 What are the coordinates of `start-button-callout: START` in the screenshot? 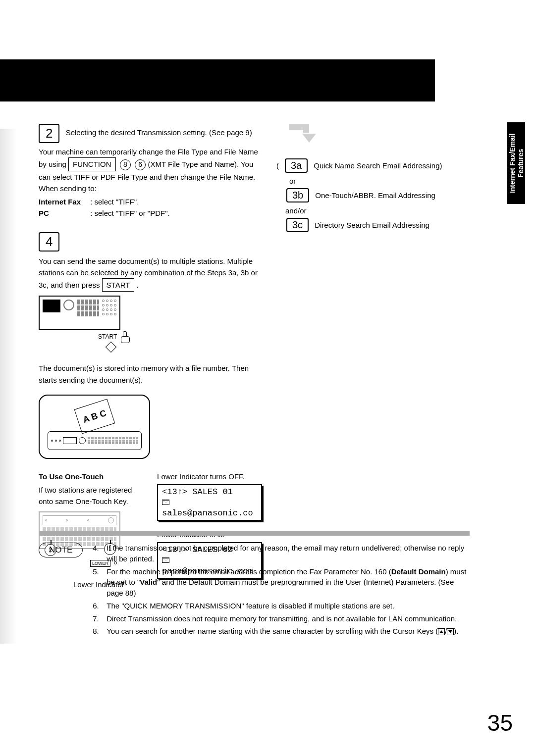 It's located at (181, 337).